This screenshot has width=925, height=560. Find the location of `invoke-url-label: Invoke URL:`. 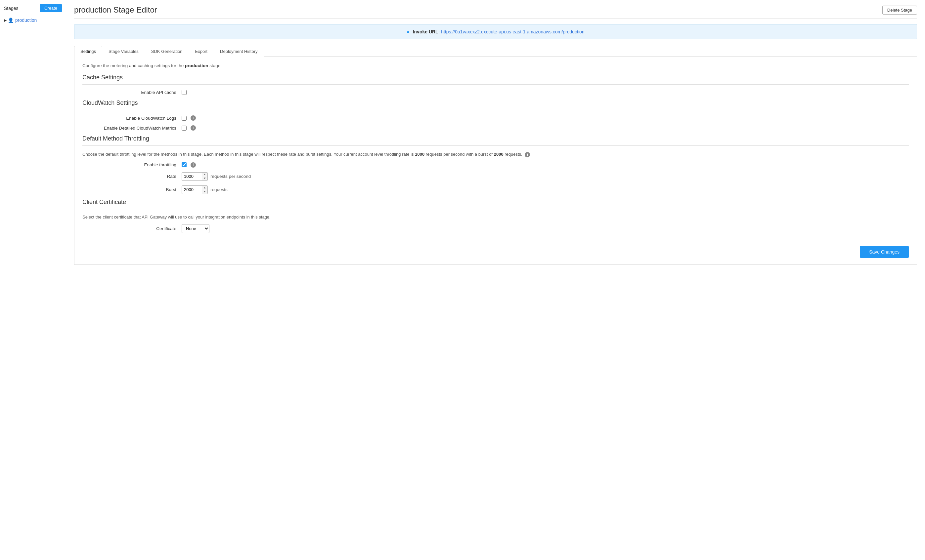

invoke-url-label: Invoke URL: is located at coordinates (426, 32).